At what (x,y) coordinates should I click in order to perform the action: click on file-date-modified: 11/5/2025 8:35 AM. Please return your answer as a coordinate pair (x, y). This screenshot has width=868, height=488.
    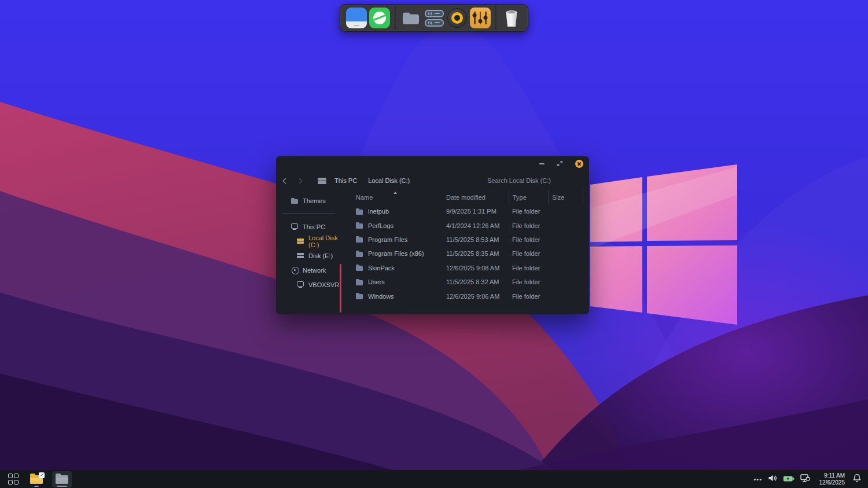
    Looking at the image, I should click on (476, 254).